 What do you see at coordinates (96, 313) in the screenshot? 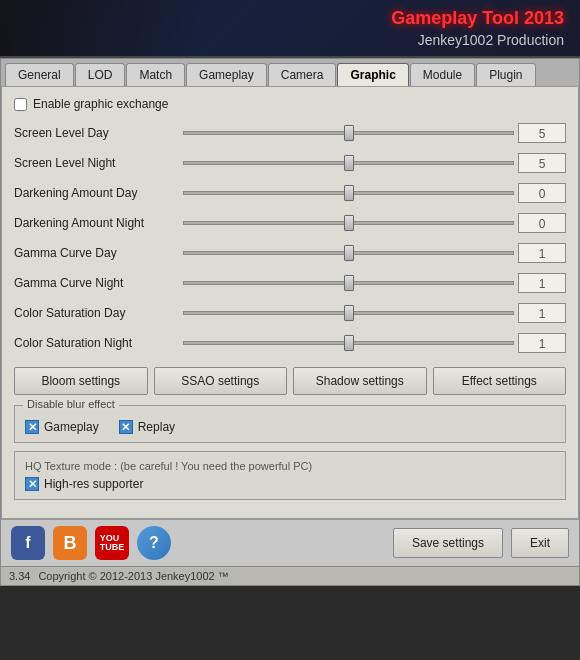
I see `slider-label-6: Color Saturation Day` at bounding box center [96, 313].